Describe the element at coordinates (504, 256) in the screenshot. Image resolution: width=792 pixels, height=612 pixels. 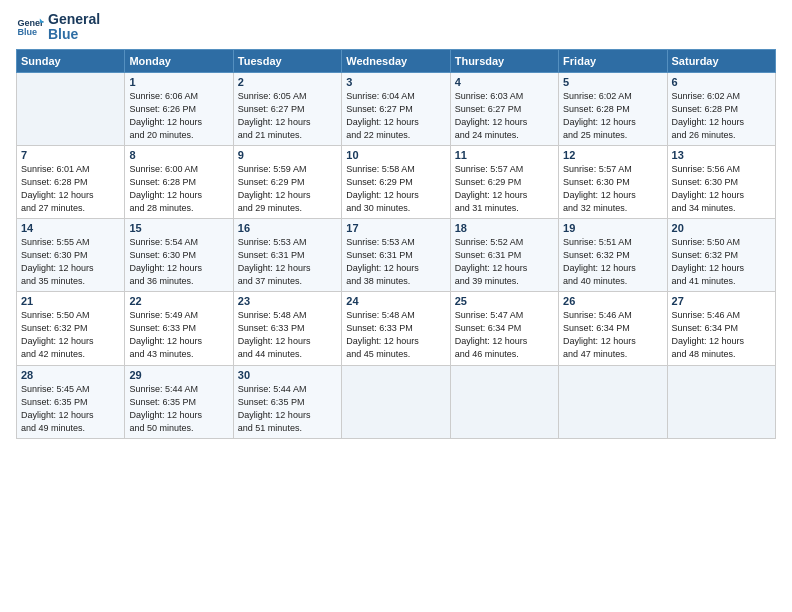
I see `calendar-cell: 18Sunrise: 5:52 AM Sunset: 6:31 PM Dayli…` at that location.